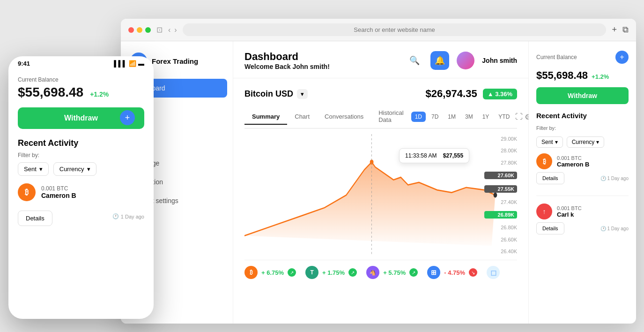  Describe the element at coordinates (140, 30) in the screenshot. I see `traffic-lights` at that location.